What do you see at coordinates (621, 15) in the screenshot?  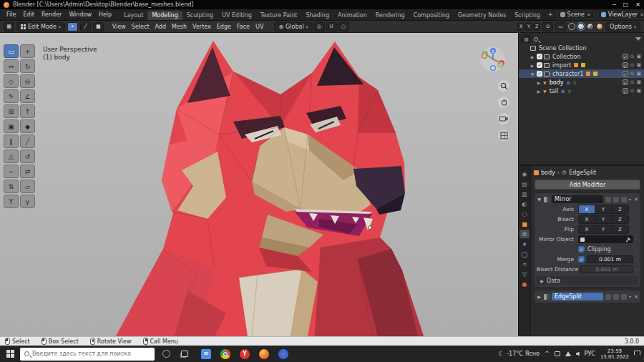 I see `viewlayer-selector: ViewLayer ✕` at bounding box center [621, 15].